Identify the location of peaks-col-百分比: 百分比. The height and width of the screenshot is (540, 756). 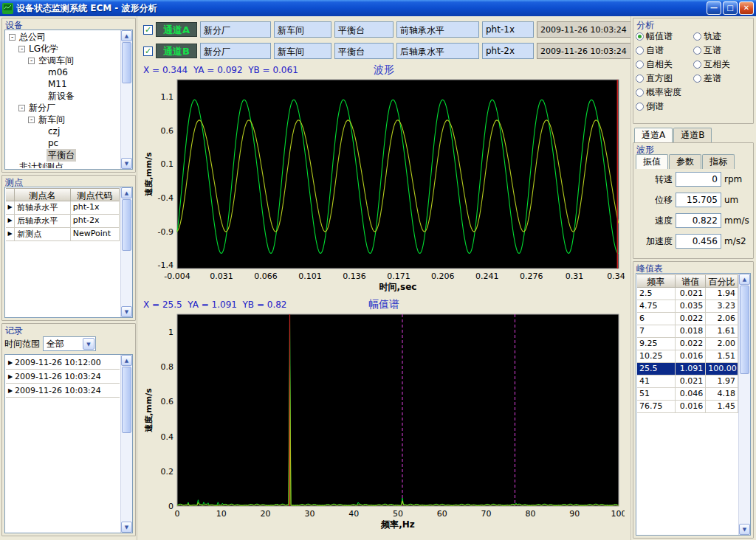
(722, 281).